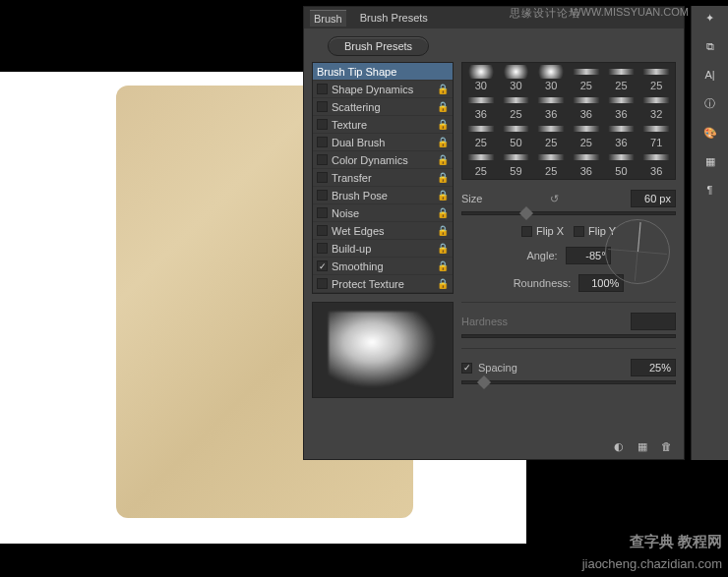  What do you see at coordinates (656, 136) in the screenshot?
I see `brush-tip-cell: 71` at bounding box center [656, 136].